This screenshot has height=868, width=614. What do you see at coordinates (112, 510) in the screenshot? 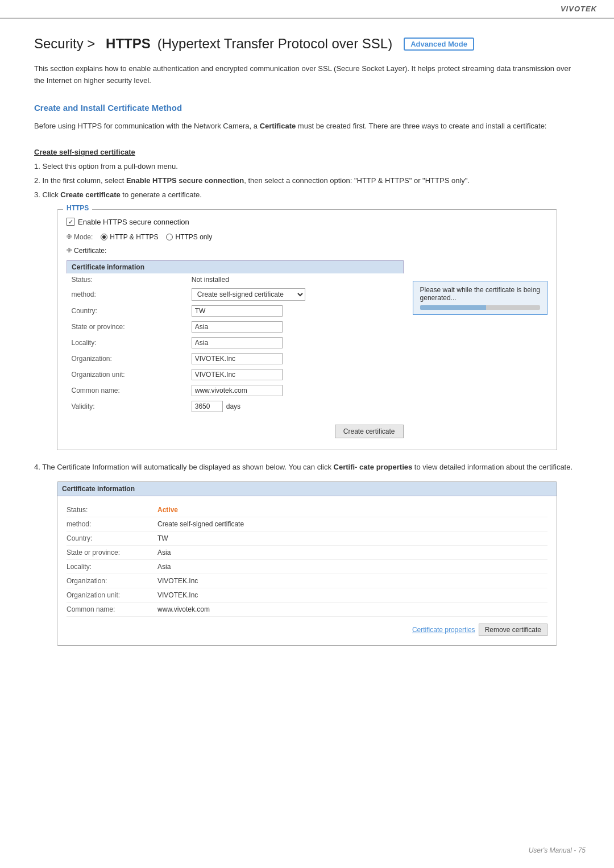
I see `panel-label-status: Status:` at bounding box center [112, 510].